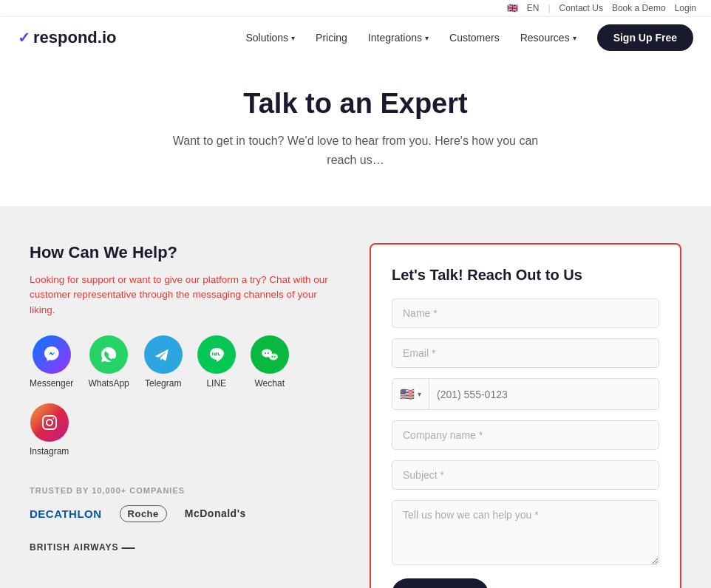 The height and width of the screenshot is (588, 711). Describe the element at coordinates (356, 9) in the screenshot. I see `top-bar: 🇬🇧 EN | Contact Us Book a Demo Login` at that location.